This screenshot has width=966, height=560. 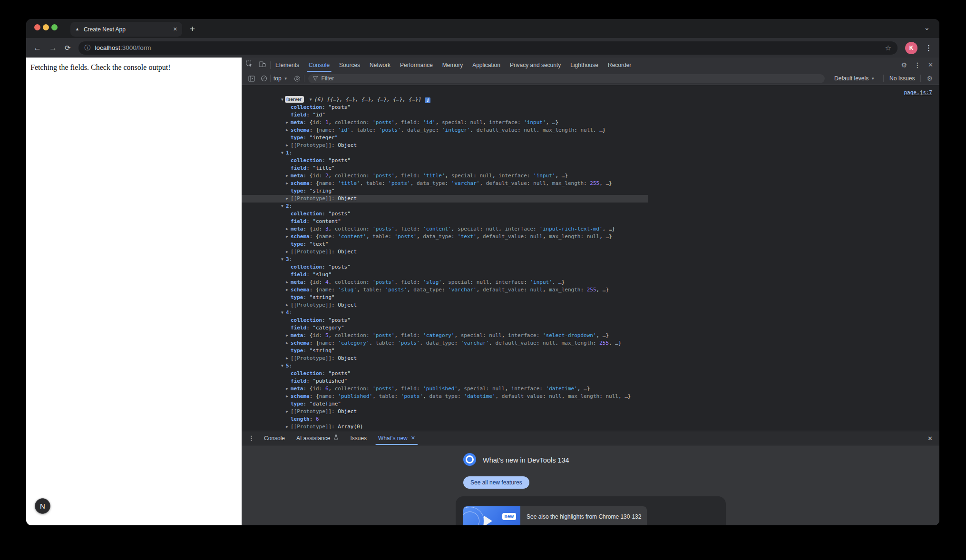 What do you see at coordinates (300, 343) in the screenshot?
I see `console-token: schema` at bounding box center [300, 343].